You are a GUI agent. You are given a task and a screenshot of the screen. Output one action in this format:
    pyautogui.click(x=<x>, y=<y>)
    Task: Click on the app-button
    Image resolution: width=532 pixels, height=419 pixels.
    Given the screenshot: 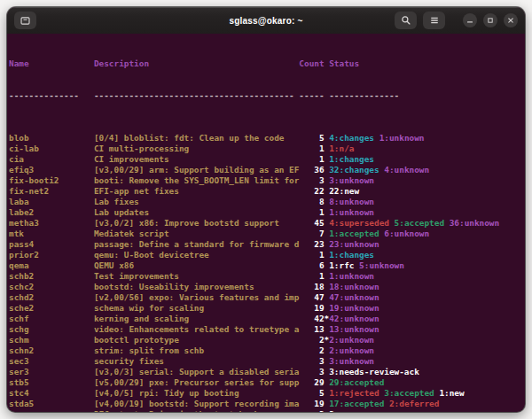 What is the action you would take?
    pyautogui.click(x=25, y=20)
    